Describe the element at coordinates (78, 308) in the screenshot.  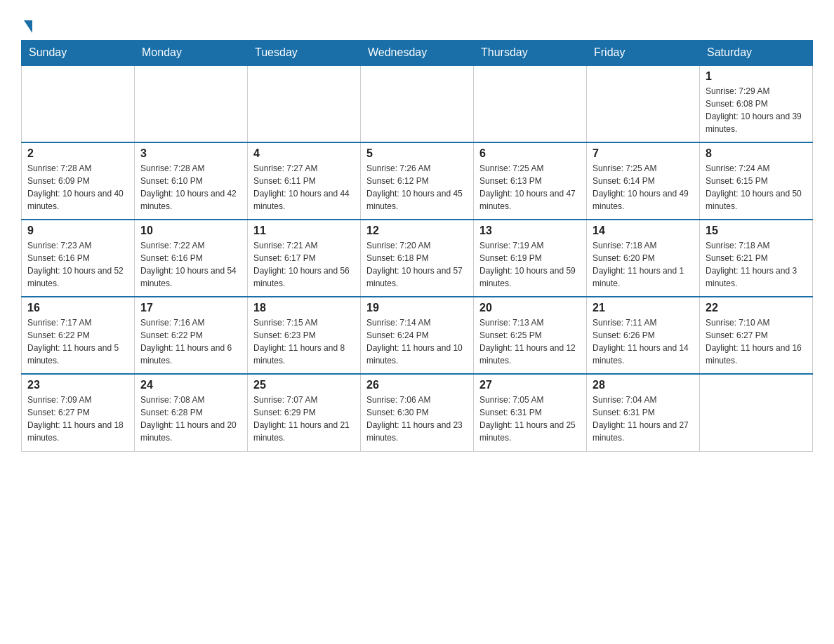
I see `day-number: 16` at that location.